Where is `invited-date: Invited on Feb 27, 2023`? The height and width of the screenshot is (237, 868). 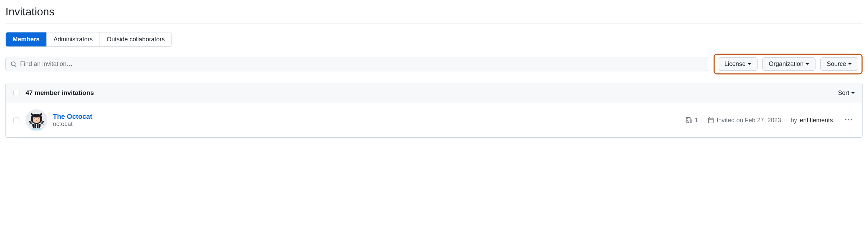 invited-date: Invited on Feb 27, 2023 is located at coordinates (745, 120).